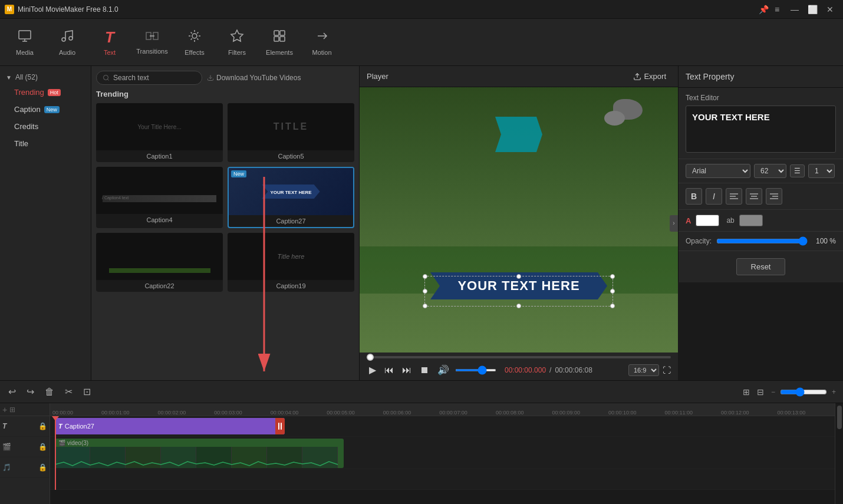 Image resolution: width=843 pixels, height=504 pixels. What do you see at coordinates (25, 454) in the screenshot?
I see `timeline-track-controls: + ⊞ T 🔒 🎬 🔒 🎵 🔒` at bounding box center [25, 454].